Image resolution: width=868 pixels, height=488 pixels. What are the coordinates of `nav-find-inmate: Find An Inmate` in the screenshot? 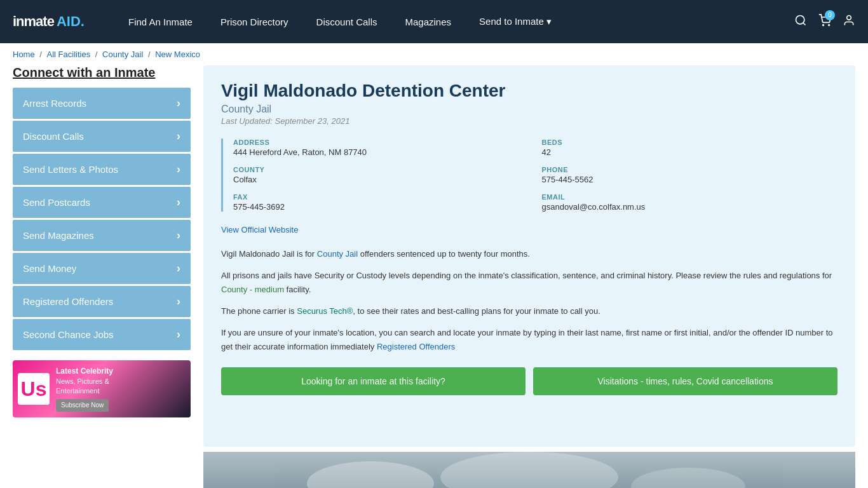 It's located at (160, 22).